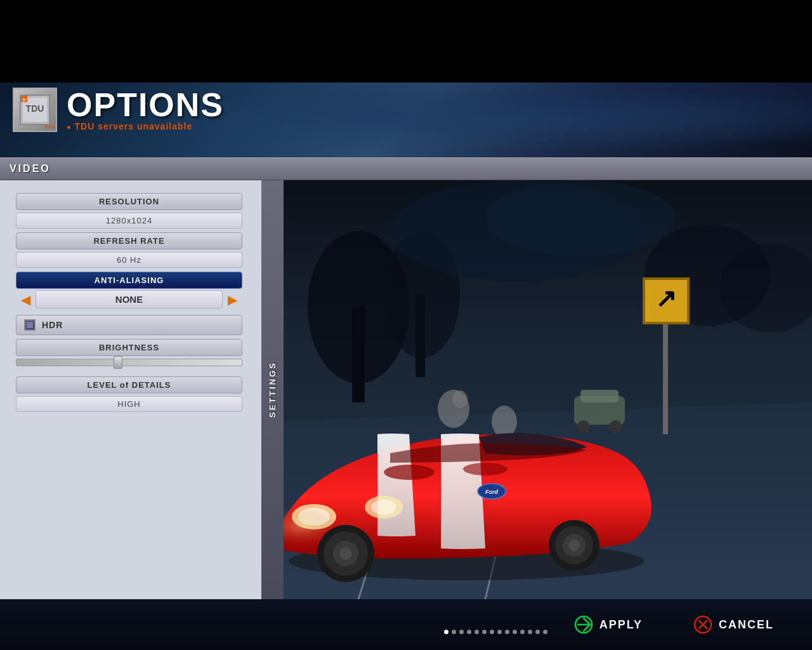 This screenshot has width=812, height=650. What do you see at coordinates (118, 362) in the screenshot?
I see `brightness-slider-thumb` at bounding box center [118, 362].